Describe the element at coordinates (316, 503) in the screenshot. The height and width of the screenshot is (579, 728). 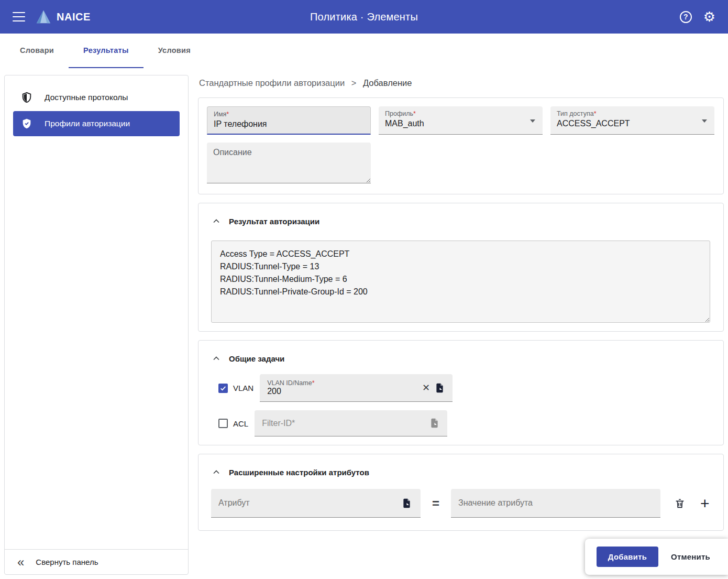
I see `attribute-field` at that location.